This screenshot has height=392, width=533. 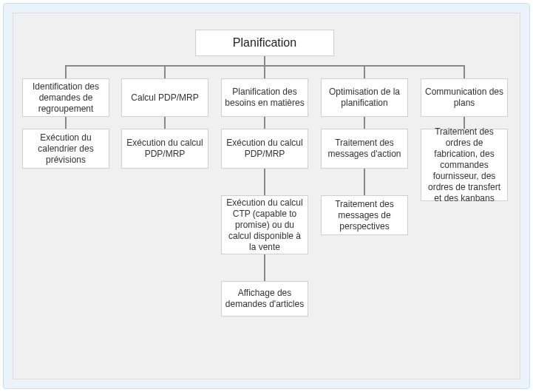 I want to click on col3-item3: Affichage des demandes d'articles, so click(x=265, y=299).